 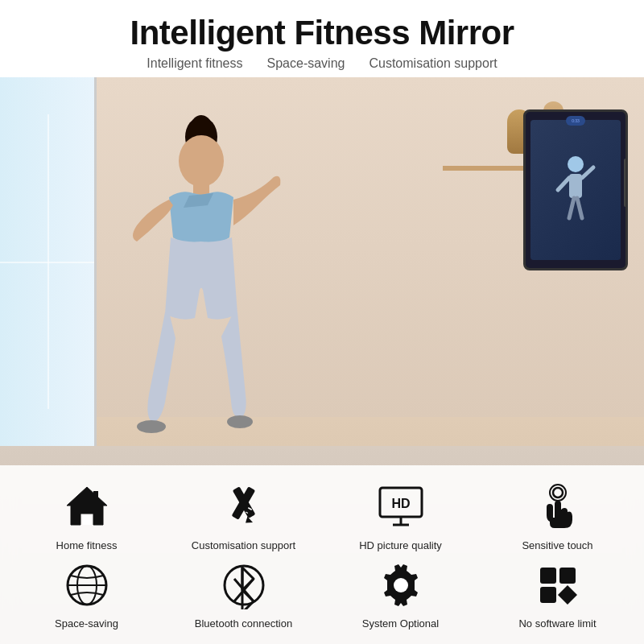 I want to click on touch-label: Sensitive touch, so click(x=557, y=546).